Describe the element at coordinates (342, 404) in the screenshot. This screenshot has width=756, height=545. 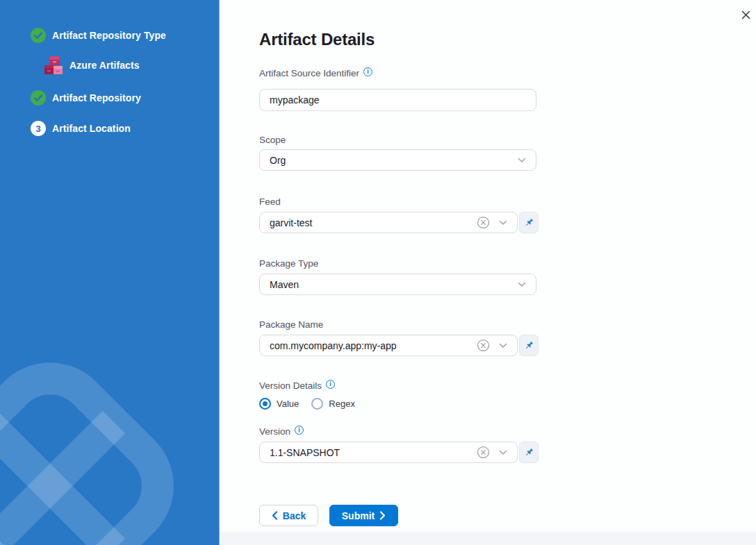
I see `radio-label: Regex` at that location.